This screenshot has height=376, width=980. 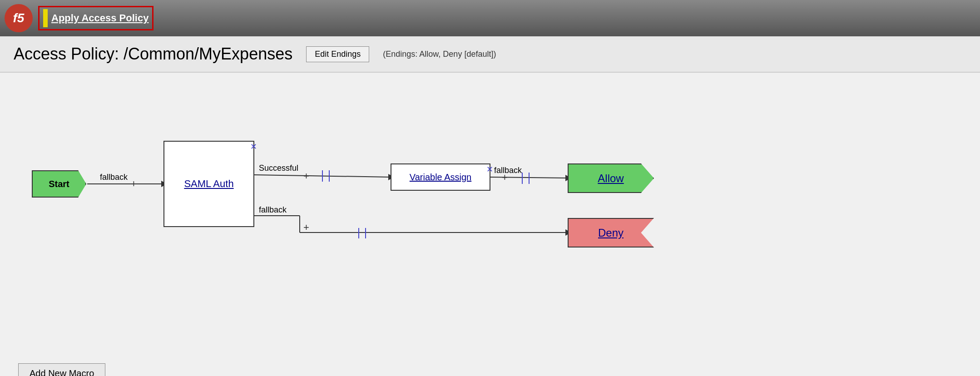 I want to click on allow-node: Allow, so click(x=611, y=178).